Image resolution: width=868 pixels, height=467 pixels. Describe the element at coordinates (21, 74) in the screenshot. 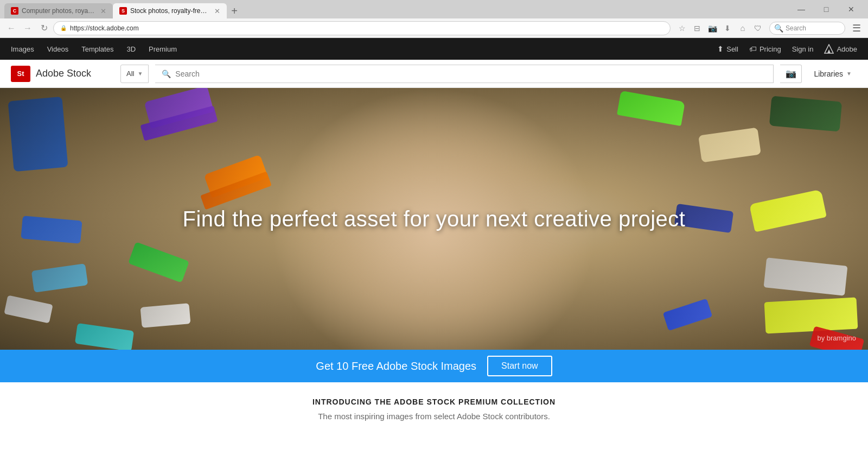

I see `st-logo: St` at that location.